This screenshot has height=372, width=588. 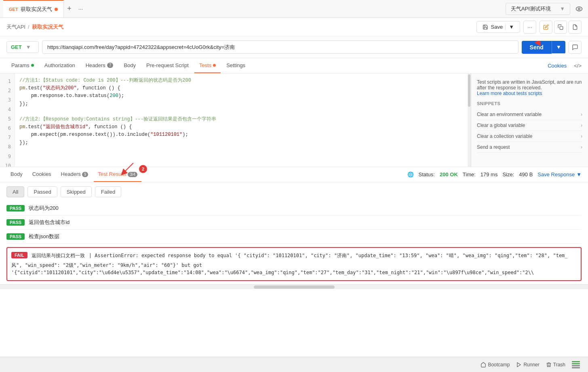 I want to click on url-input, so click(x=280, y=47).